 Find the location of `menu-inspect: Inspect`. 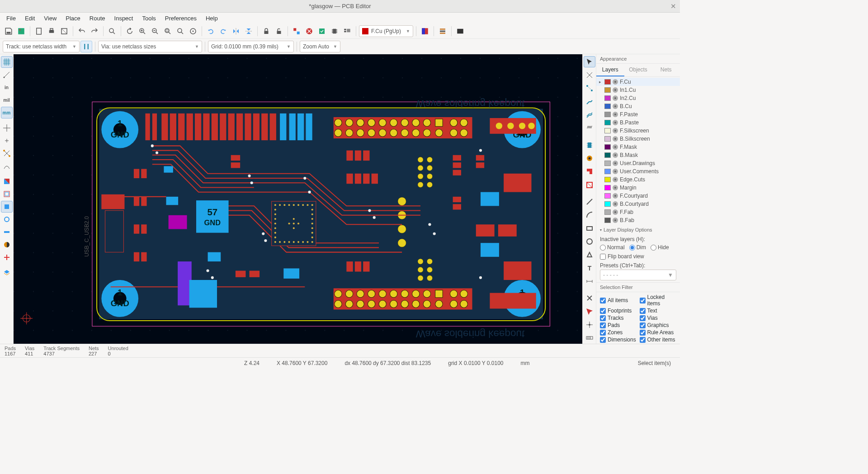

menu-inspect: Inspect is located at coordinates (124, 18).